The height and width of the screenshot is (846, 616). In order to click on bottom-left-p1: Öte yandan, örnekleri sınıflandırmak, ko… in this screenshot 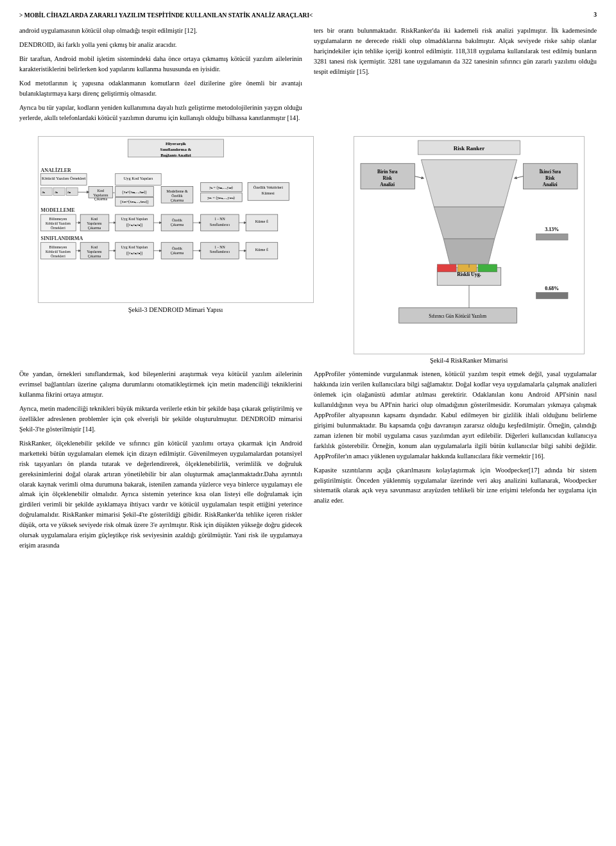, I will do `click(160, 384)`.